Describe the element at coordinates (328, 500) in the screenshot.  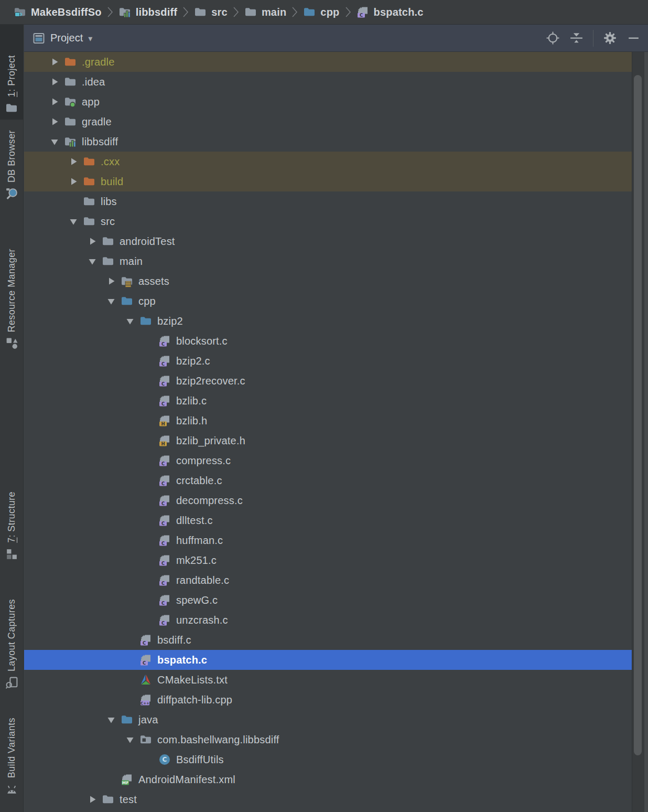
I see `tree-row-decompress.c: Cdecompress.c` at that location.